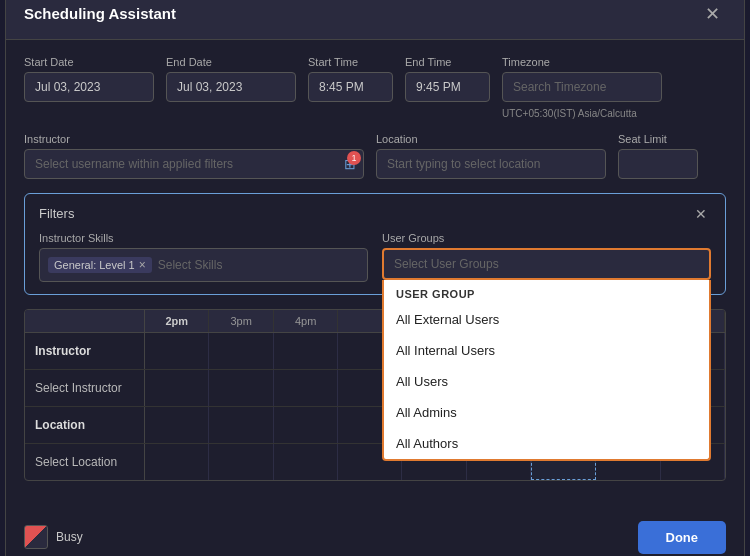 This screenshot has width=750, height=556. Describe the element at coordinates (231, 79) in the screenshot. I see `end-date-group: End Date` at that location.